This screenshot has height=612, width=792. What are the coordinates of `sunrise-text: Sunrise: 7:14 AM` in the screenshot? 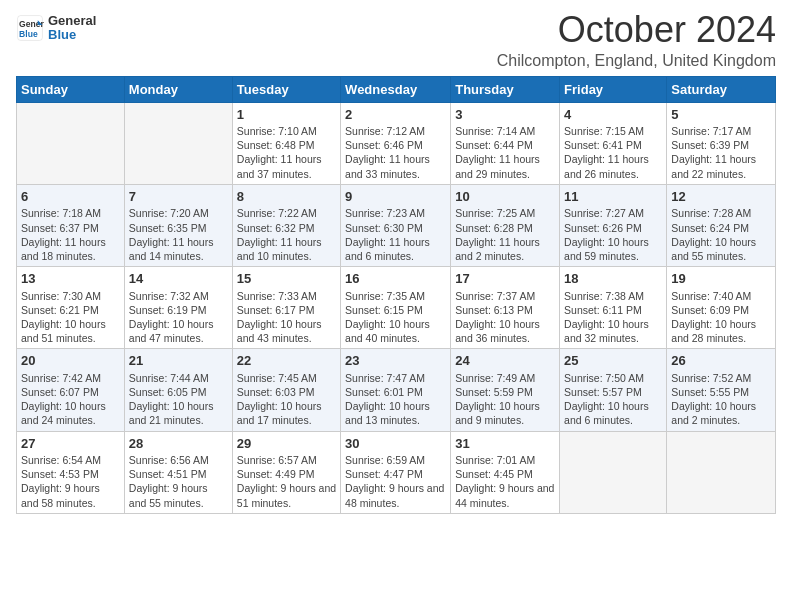 It's located at (505, 131).